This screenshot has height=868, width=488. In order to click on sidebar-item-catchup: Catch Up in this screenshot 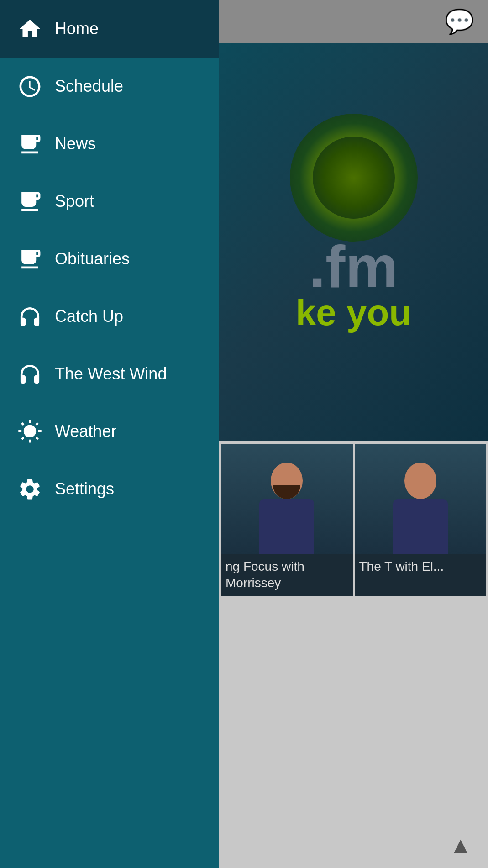, I will do `click(110, 316)`.